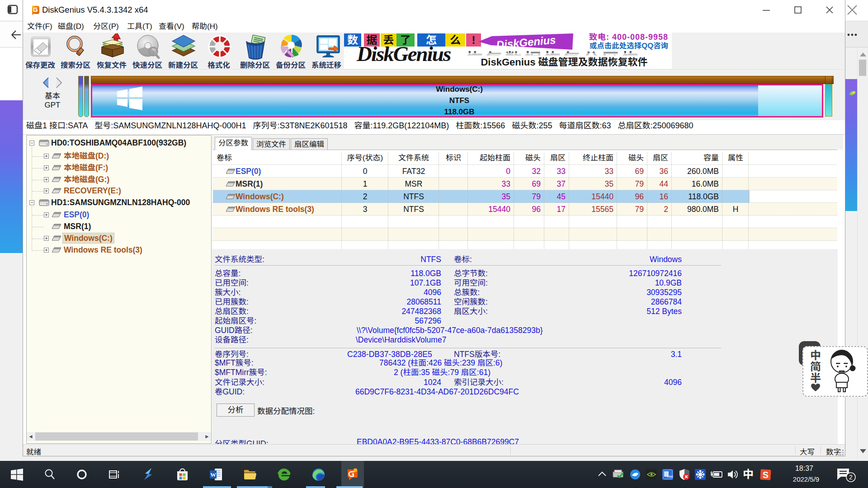 This screenshot has width=868, height=488. I want to click on svg-text: S, so click(766, 475).